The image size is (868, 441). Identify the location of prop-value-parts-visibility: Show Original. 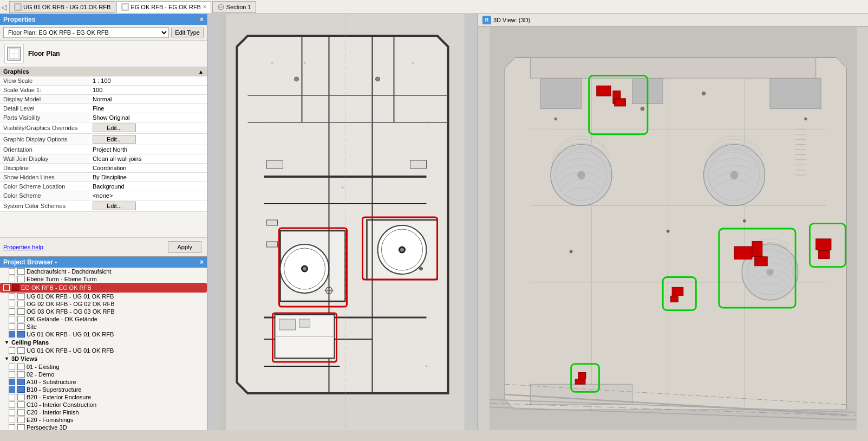
(148, 118).